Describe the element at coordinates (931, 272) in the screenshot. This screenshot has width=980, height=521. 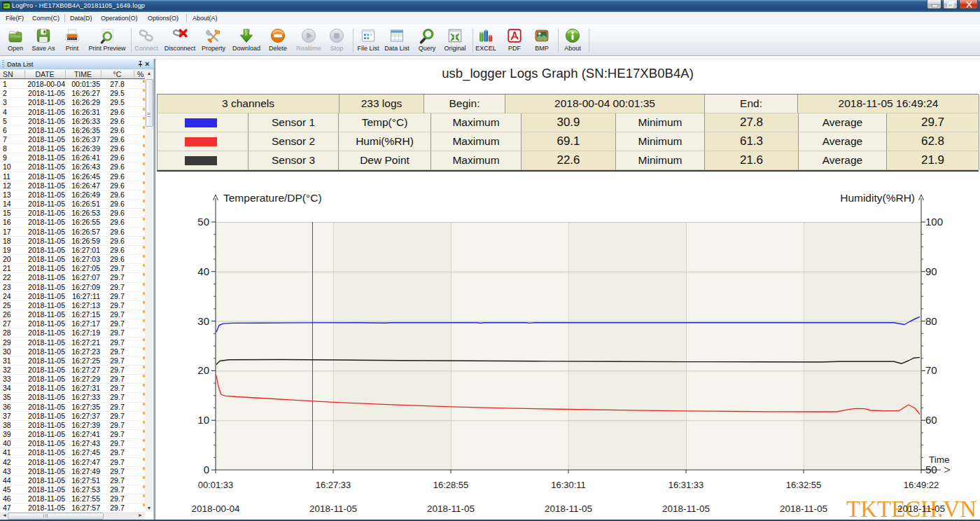
I see `svg-text: 90` at that location.